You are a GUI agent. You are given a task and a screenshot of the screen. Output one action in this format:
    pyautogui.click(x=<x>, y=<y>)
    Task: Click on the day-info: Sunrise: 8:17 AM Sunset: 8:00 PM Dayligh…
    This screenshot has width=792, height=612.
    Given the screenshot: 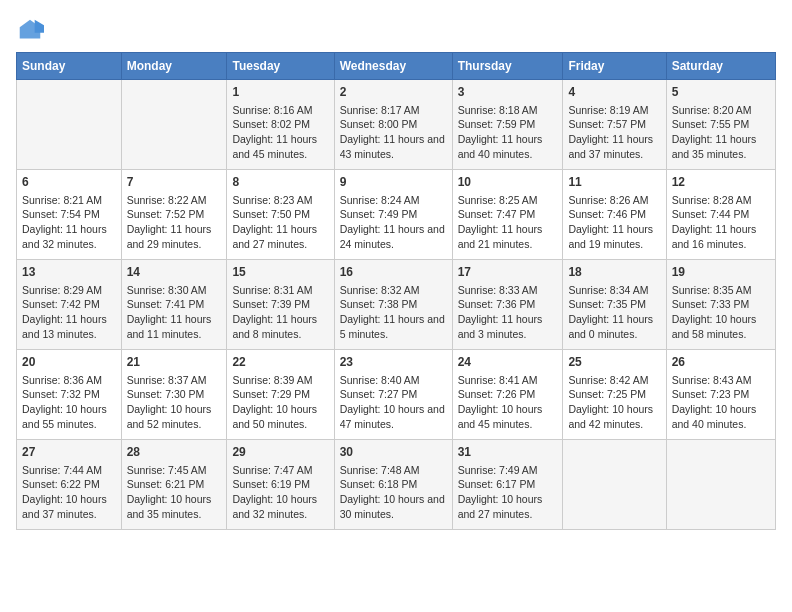 What is the action you would take?
    pyautogui.click(x=394, y=132)
    